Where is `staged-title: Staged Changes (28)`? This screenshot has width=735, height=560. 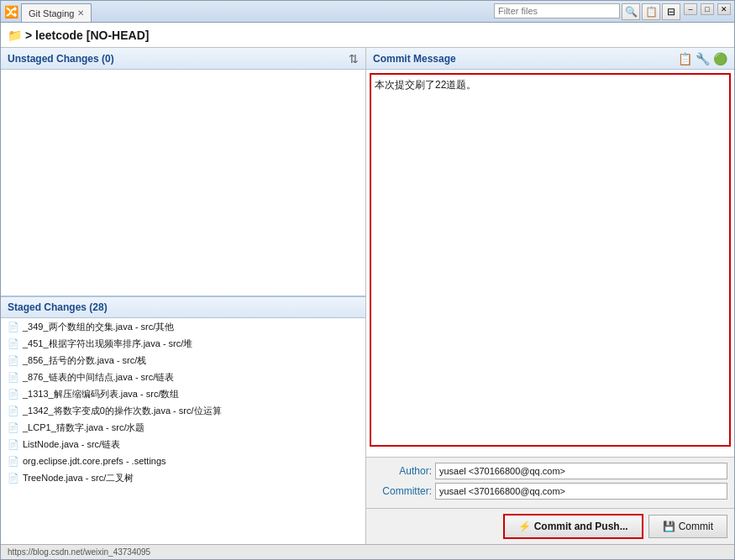
staged-title: Staged Changes (28) is located at coordinates (57, 307).